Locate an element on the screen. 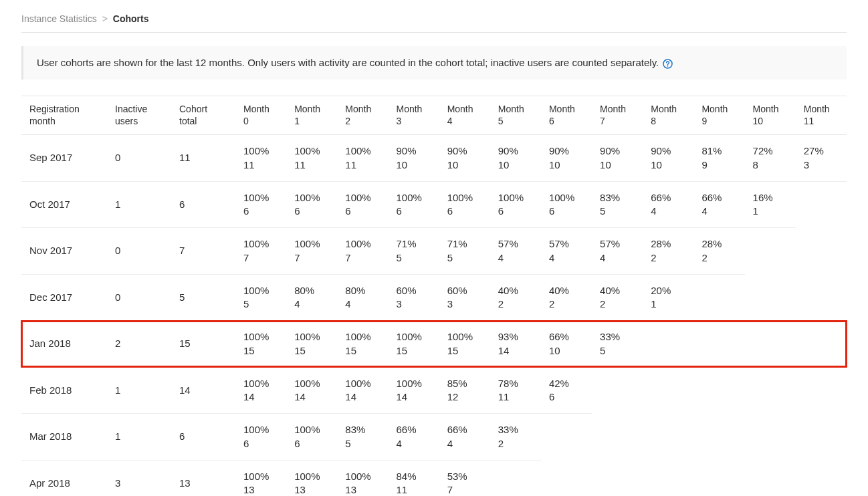  registration-month: Nov 2017 is located at coordinates (64, 251).